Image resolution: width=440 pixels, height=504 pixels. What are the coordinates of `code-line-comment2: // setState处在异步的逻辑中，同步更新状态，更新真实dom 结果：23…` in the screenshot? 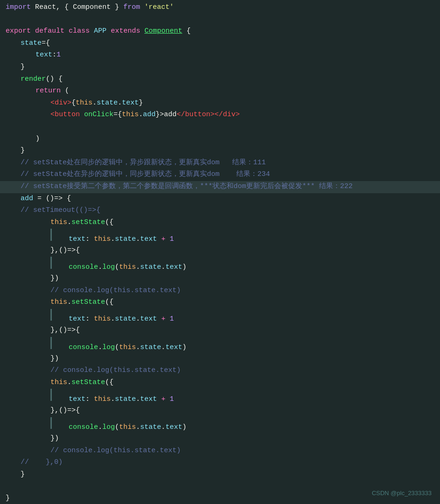 It's located at (220, 175).